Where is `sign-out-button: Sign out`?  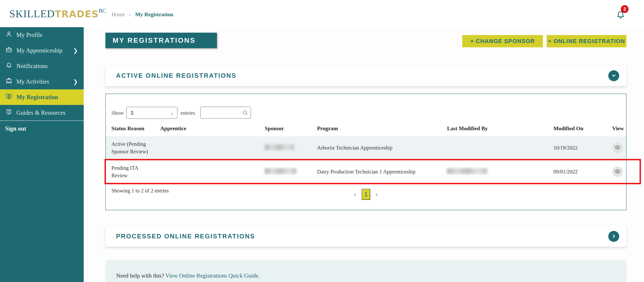 sign-out-button: Sign out is located at coordinates (42, 129).